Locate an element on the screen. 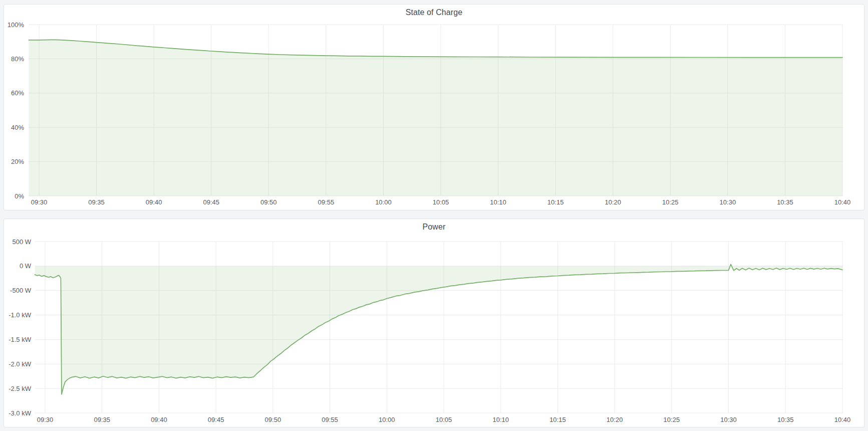  svg-text: 100% is located at coordinates (16, 25).